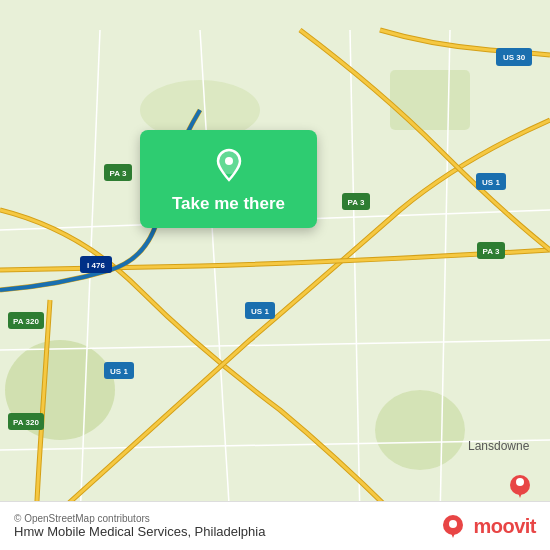 This screenshot has width=550, height=550. Describe the element at coordinates (228, 179) in the screenshot. I see `cta-card: Take me there` at that location.